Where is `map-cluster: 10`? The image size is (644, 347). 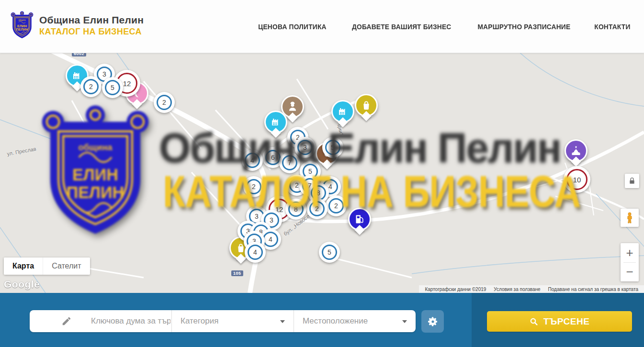 map-cluster: 10 is located at coordinates (577, 179).